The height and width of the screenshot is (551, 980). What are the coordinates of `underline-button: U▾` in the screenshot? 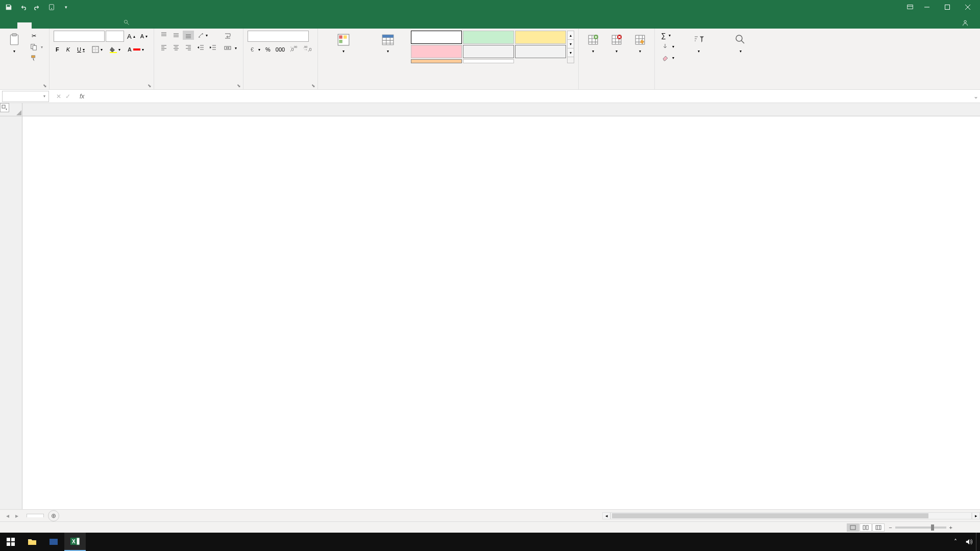 It's located at (81, 49).